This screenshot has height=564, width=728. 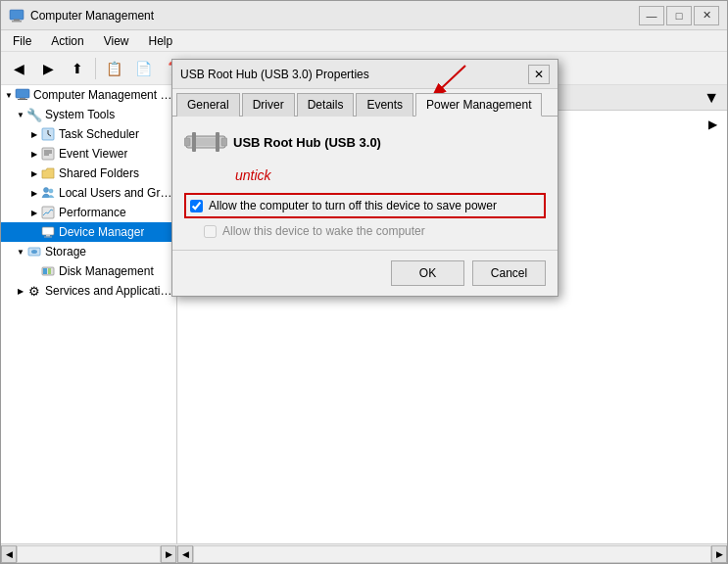 I want to click on checkbox-item-power-off: Allow the computer to turn off this devi…, so click(x=364, y=206).